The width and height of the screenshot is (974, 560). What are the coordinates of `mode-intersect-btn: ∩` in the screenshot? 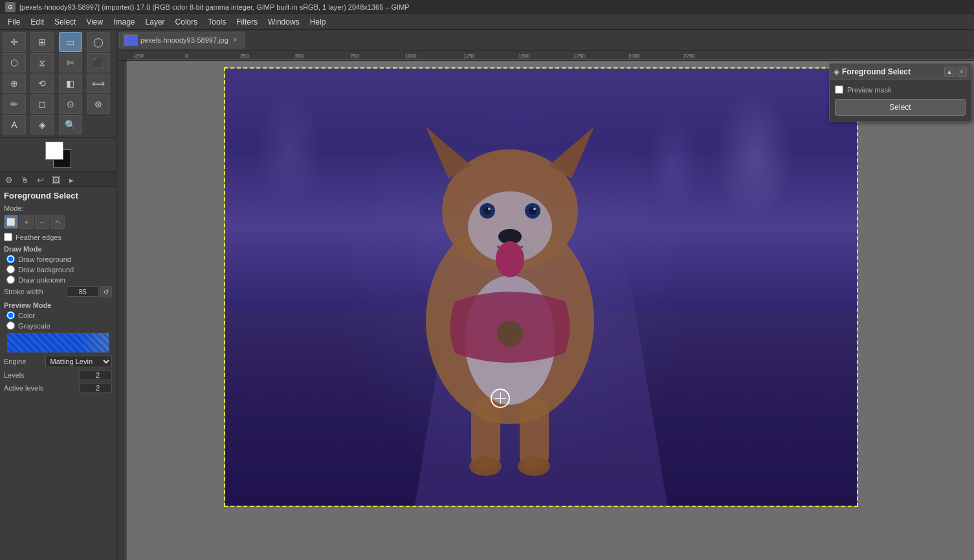 It's located at (58, 222).